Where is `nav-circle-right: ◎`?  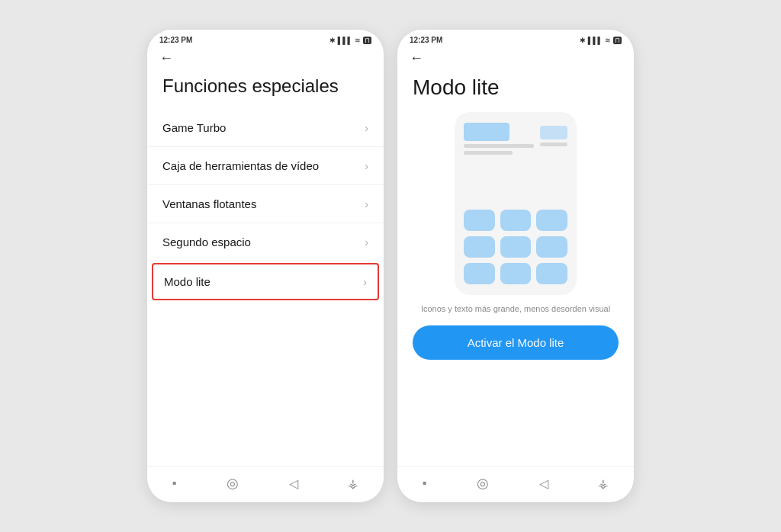
nav-circle-right: ◎ is located at coordinates (483, 483).